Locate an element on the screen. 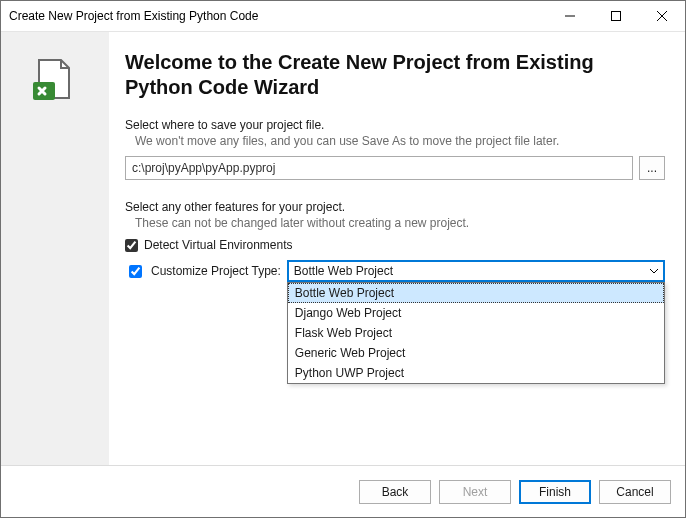 The width and height of the screenshot is (686, 518). browse-button: ... is located at coordinates (652, 168).